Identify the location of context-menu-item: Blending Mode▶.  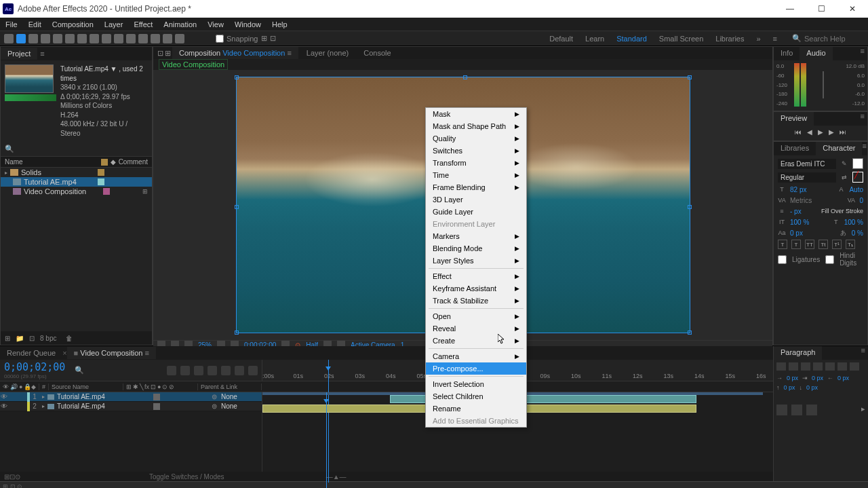
(476, 248).